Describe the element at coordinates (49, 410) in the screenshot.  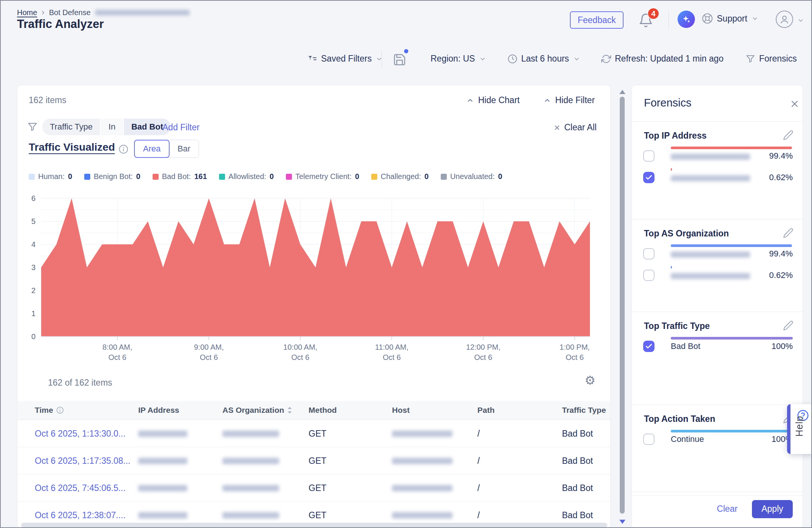
I see `column-header-time: Time` at that location.